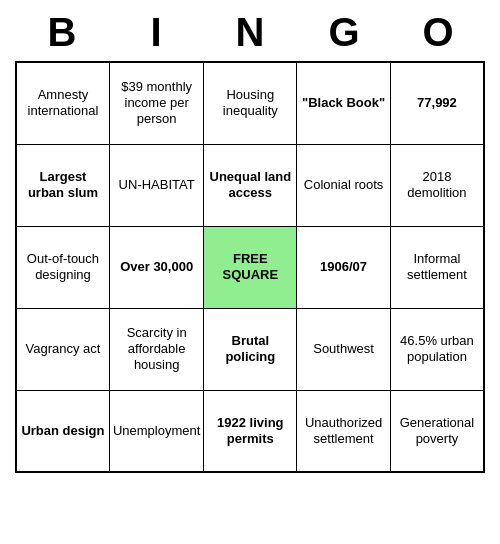 This screenshot has height=544, width=500. Describe the element at coordinates (62, 103) in the screenshot. I see `cell-r0-c0: Amnesty international` at that location.